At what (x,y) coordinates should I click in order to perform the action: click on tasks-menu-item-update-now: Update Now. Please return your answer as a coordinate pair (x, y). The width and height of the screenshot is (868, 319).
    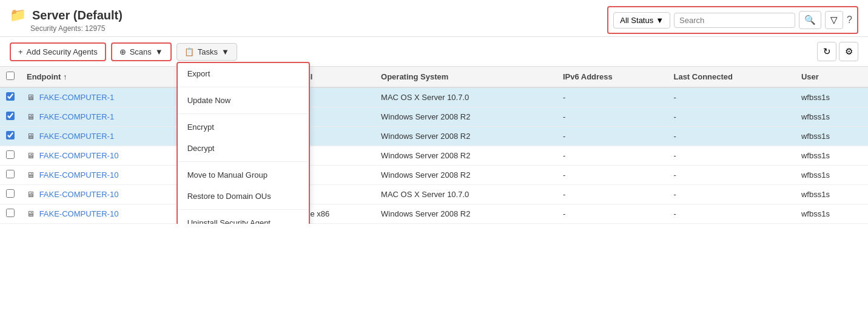
    Looking at the image, I should click on (243, 101).